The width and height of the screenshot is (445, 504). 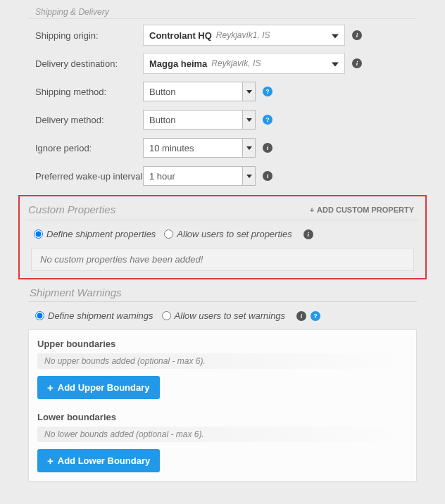 What do you see at coordinates (222, 294) in the screenshot?
I see `shipment-warnings-title: Shipment Warnings` at bounding box center [222, 294].